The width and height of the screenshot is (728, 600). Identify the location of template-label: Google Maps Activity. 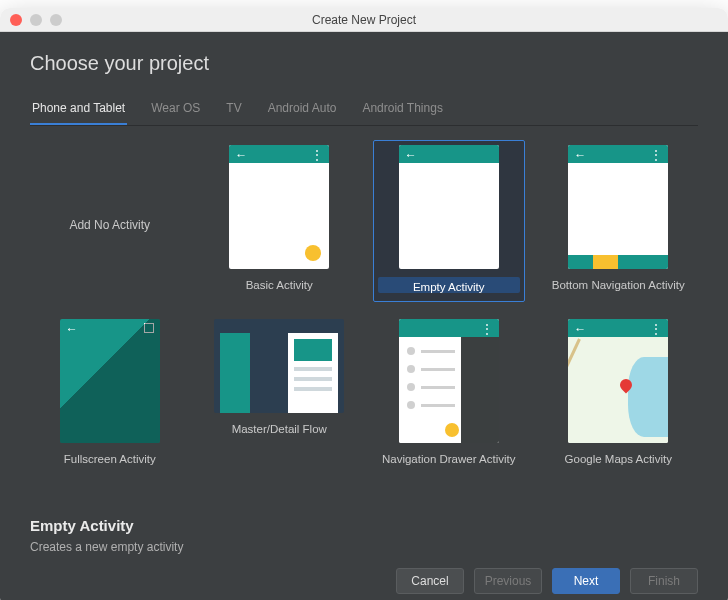
(619, 459).